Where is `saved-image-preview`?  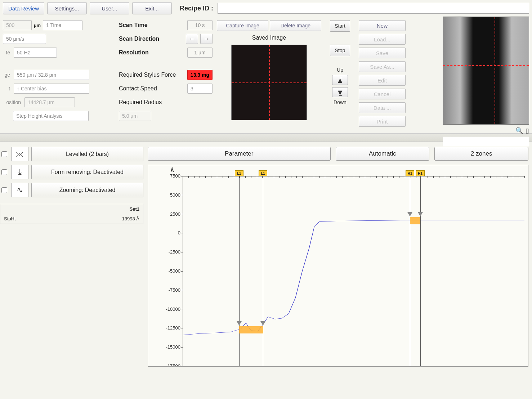
saved-image-preview is located at coordinates (269, 82).